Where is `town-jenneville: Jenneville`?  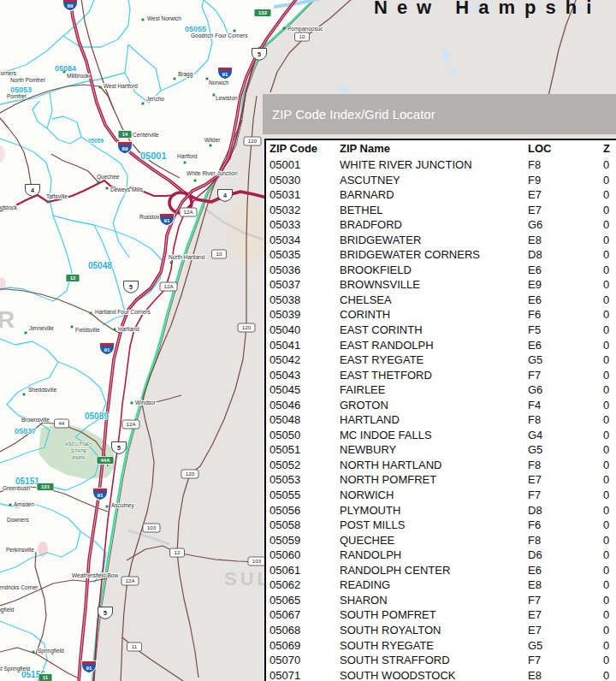 town-jenneville: Jenneville is located at coordinates (39, 329).